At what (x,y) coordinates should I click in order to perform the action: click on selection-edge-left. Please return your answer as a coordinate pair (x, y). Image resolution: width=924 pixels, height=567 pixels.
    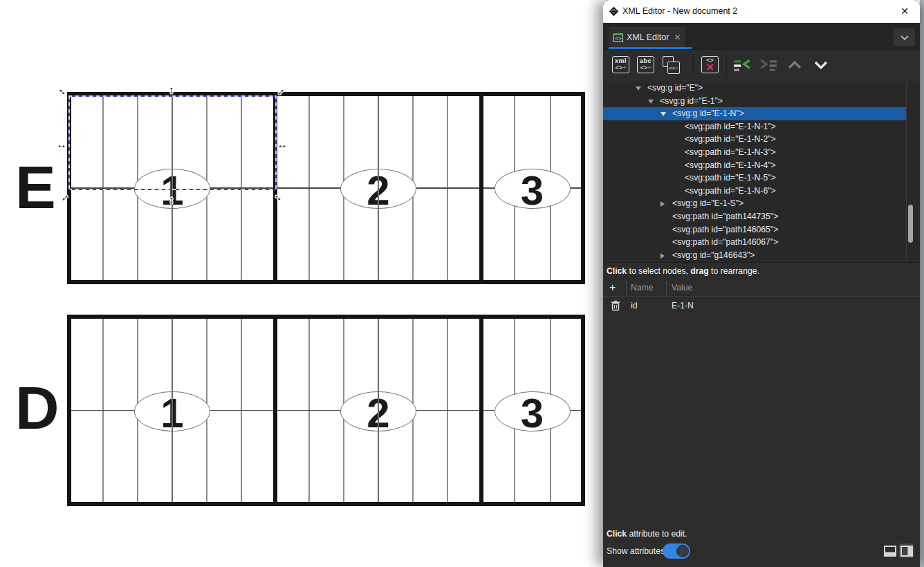
    Looking at the image, I should click on (69, 142).